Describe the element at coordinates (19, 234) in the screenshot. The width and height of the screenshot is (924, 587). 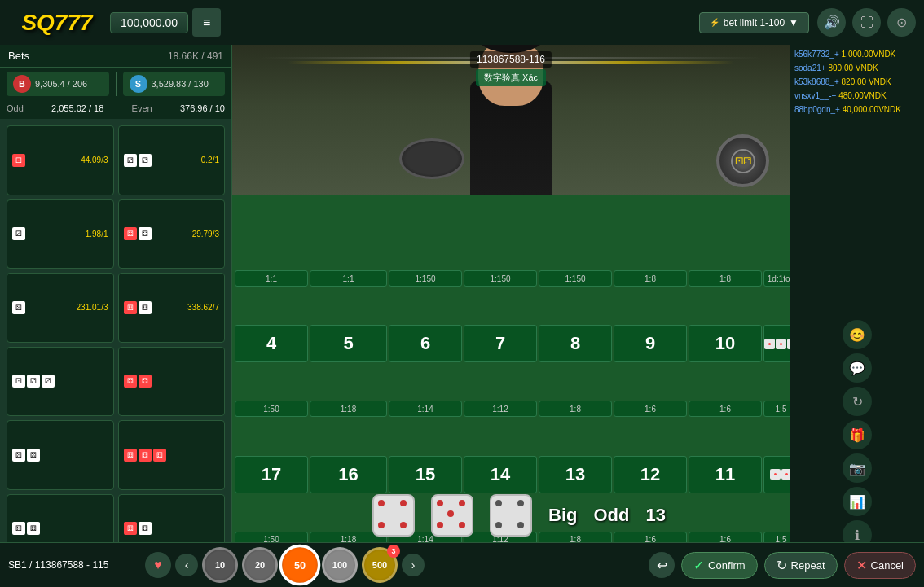
I see `die-3: ⚂` at that location.